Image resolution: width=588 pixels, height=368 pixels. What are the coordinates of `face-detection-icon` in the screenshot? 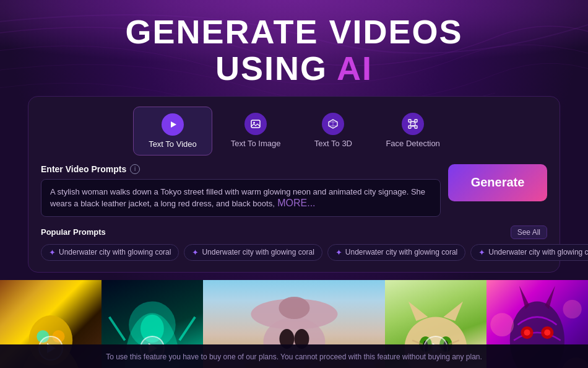 It's located at (413, 124).